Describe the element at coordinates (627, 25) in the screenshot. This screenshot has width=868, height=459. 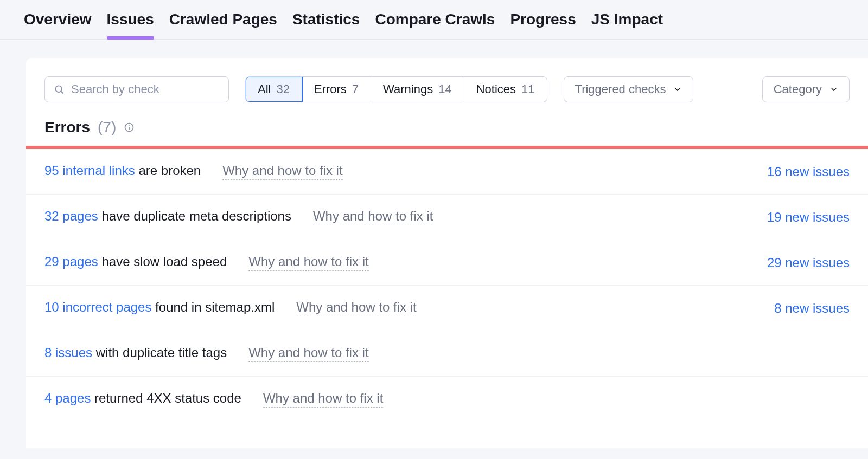
I see `tab-js-impact: JS Impact` at that location.